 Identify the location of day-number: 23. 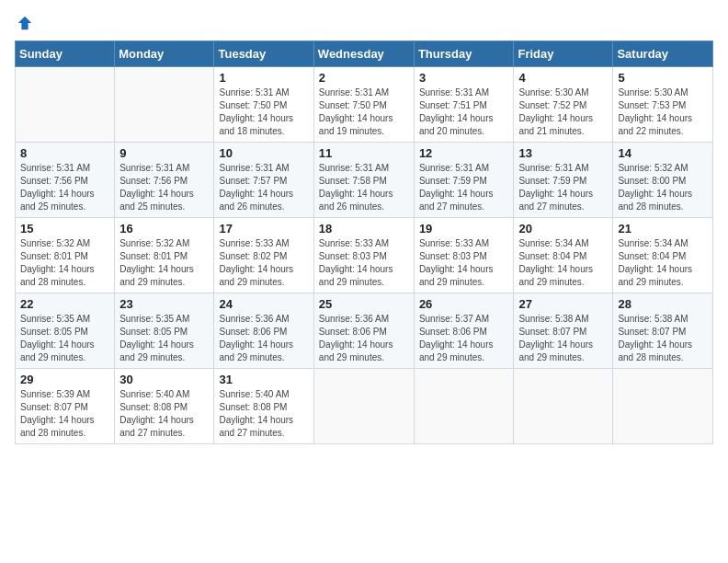
(164, 304).